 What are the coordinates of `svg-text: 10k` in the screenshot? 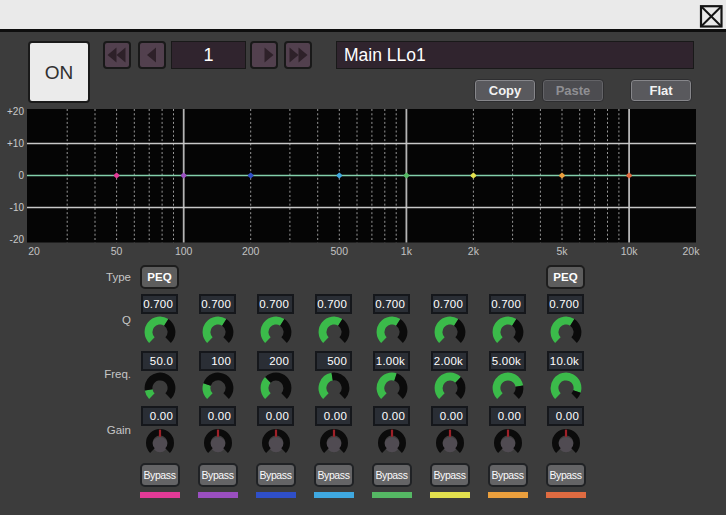 It's located at (630, 251).